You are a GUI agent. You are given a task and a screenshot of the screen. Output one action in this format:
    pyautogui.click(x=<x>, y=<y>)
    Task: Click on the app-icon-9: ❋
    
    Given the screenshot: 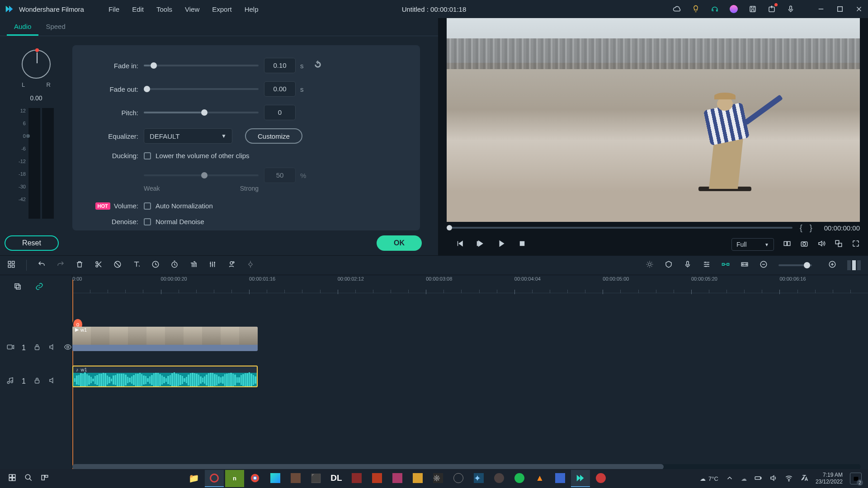 What is the action you would take?
    pyautogui.click(x=438, y=479)
    